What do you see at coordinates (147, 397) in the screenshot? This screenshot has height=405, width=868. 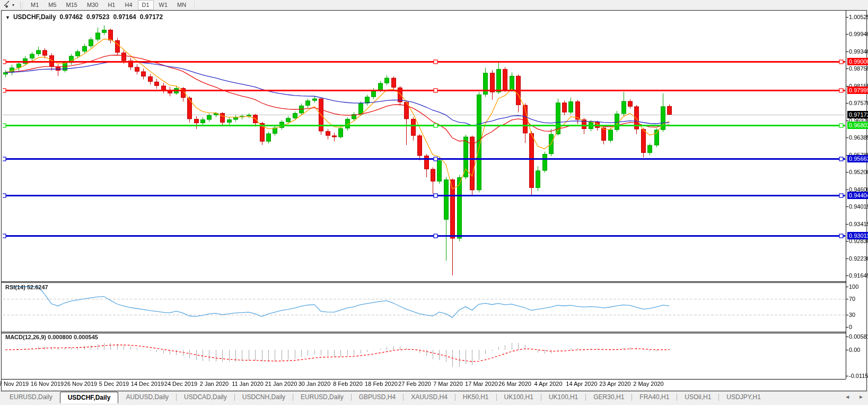 I see `chart-tab-audusd-daily-2: AUDUSD,Daily` at bounding box center [147, 397].